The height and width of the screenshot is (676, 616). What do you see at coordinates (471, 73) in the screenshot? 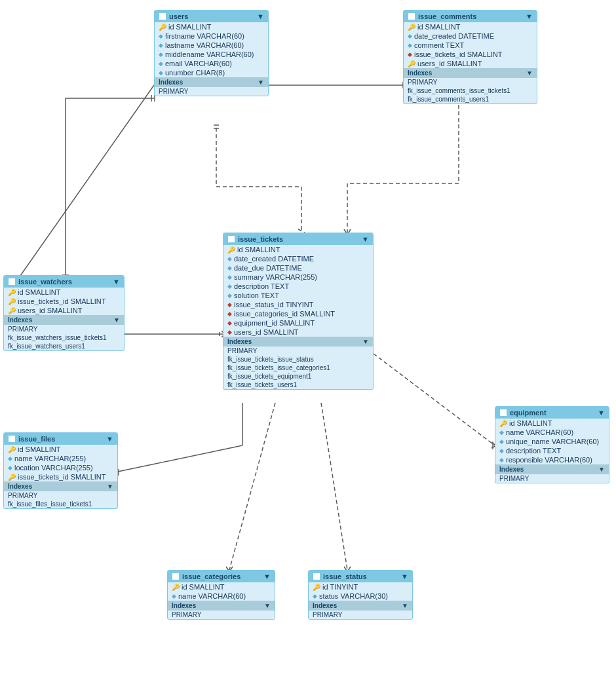
I see `ic-indexes-header: Indexes ▼` at bounding box center [471, 73].